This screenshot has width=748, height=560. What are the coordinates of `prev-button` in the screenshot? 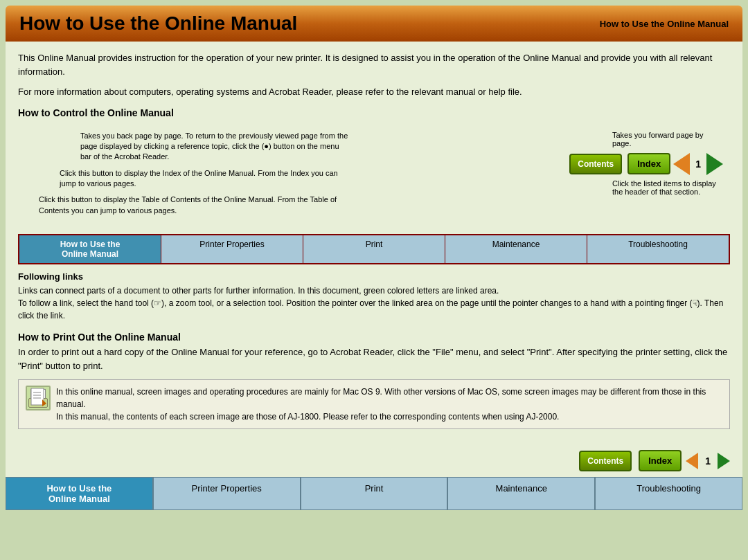 It's located at (682, 164).